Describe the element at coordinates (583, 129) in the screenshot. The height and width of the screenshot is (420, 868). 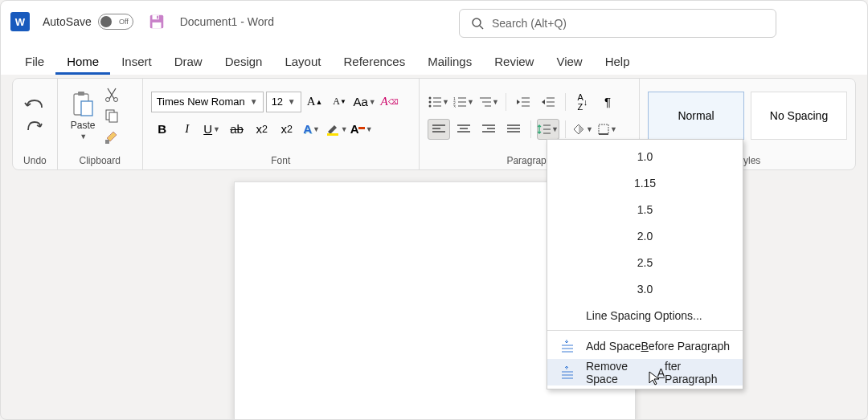
I see `shading-icon: ▼` at that location.